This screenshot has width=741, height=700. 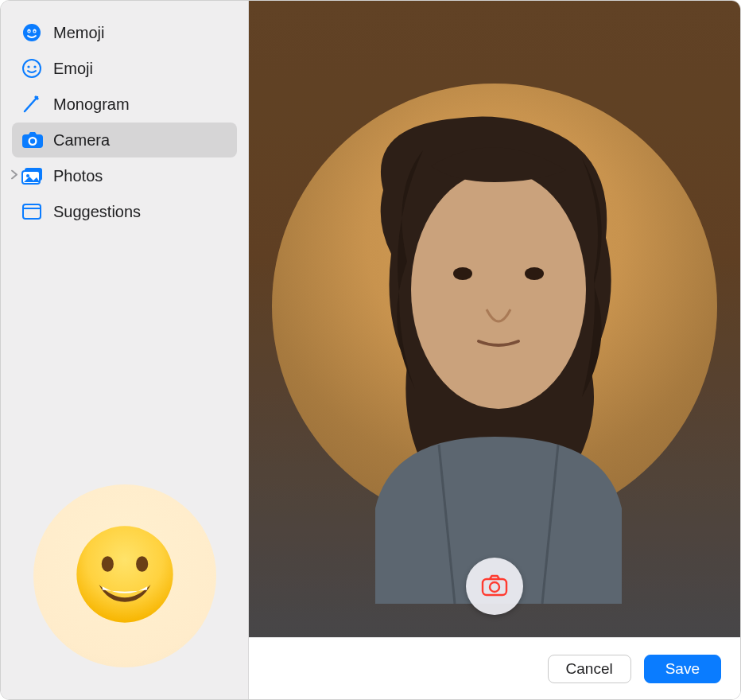 I want to click on sidebar-item-emoji: Emoji, so click(x=124, y=68).